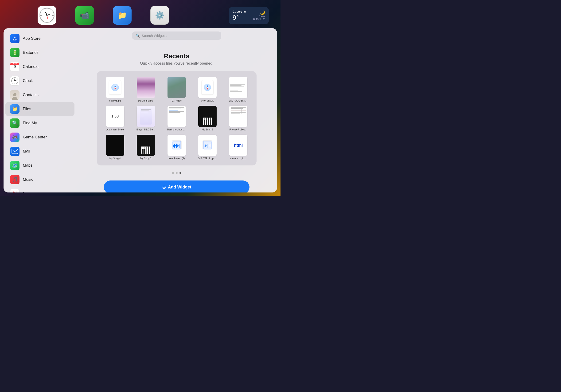 This screenshot has height=392, width=561. I want to click on search-bar: 🔍 Search Widgets, so click(177, 36).